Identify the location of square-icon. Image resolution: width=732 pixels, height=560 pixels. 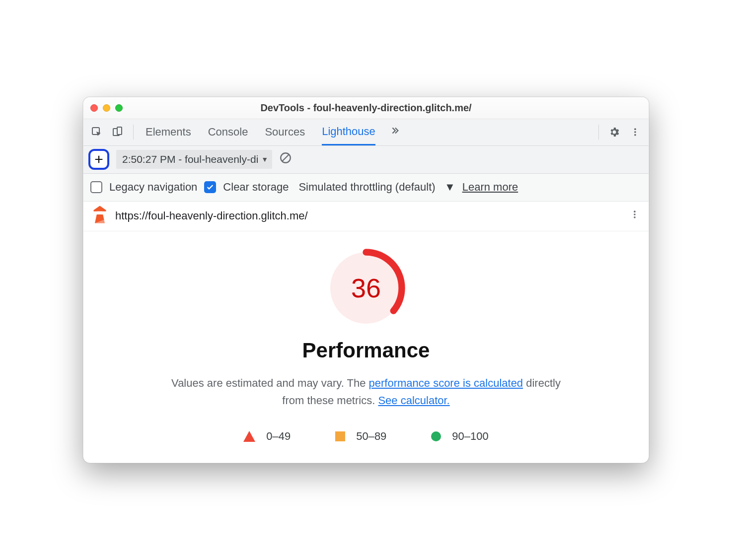
(340, 436).